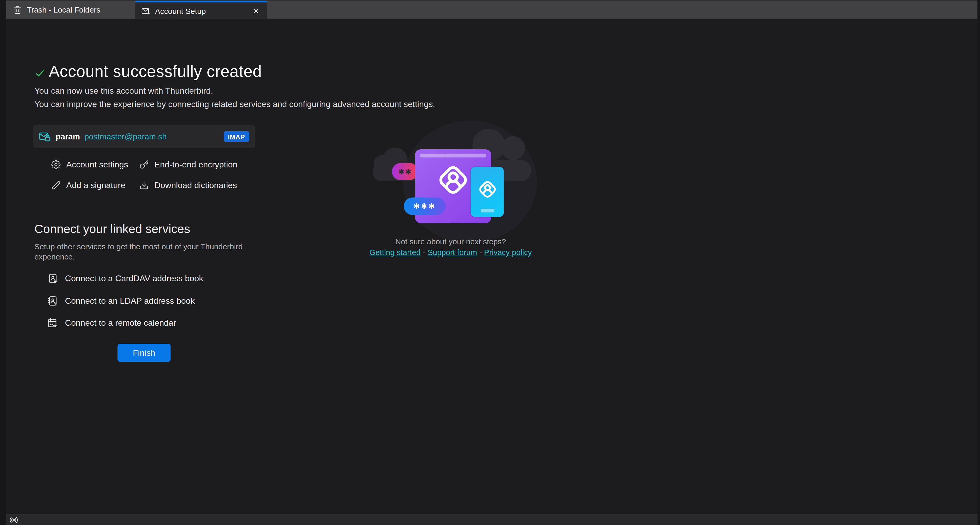 The height and width of the screenshot is (525, 980). Describe the element at coordinates (196, 186) in the screenshot. I see `quick-link-label: Download dictionaries` at that location.